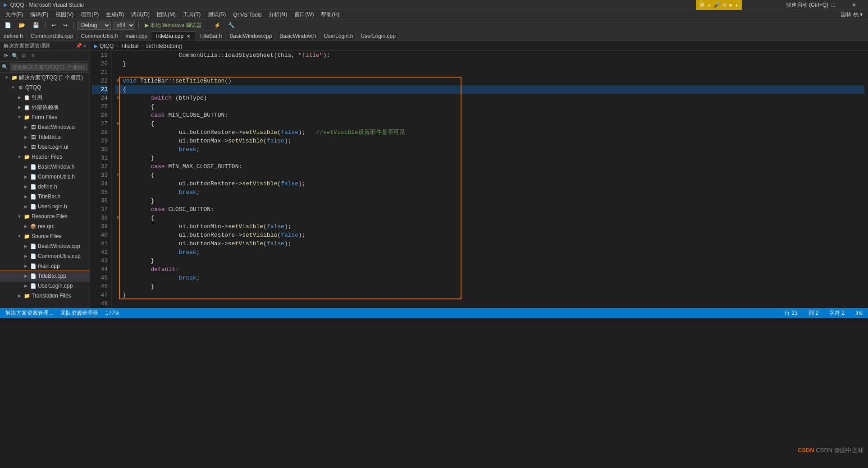 The height and width of the screenshot is (468, 868). Describe the element at coordinates (204, 167) in the screenshot. I see `code-token: MIN_MAX_CLOSE_BUTTON:` at that location.